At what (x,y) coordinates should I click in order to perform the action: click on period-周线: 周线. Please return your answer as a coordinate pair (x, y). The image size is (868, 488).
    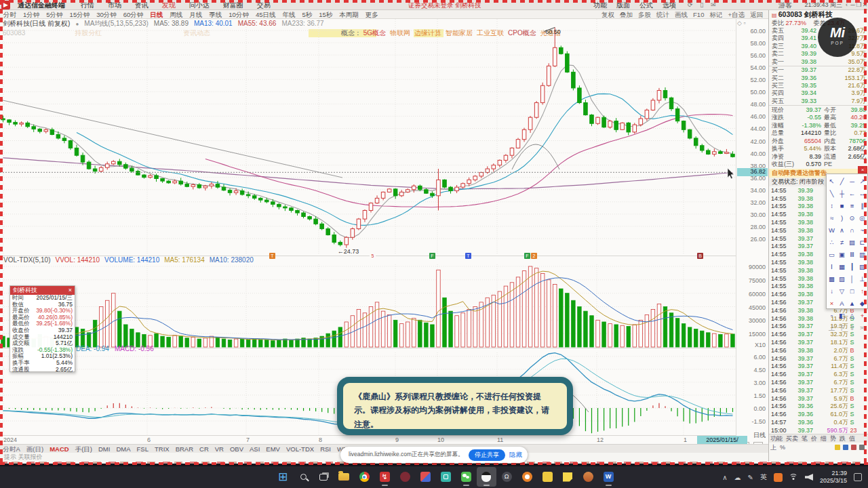
    Looking at the image, I should click on (176, 15).